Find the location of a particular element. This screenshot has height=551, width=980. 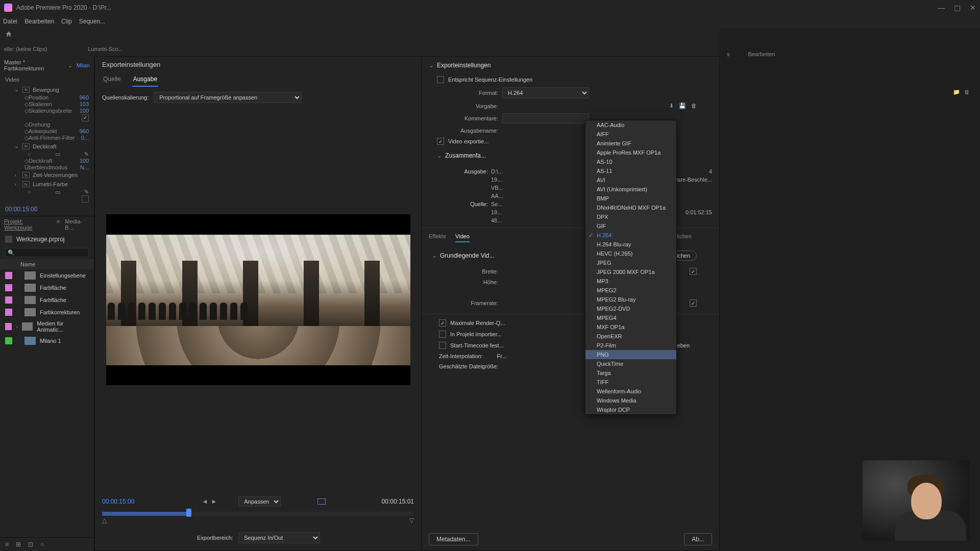

uniform-scale-cb is located at coordinates (47, 118).